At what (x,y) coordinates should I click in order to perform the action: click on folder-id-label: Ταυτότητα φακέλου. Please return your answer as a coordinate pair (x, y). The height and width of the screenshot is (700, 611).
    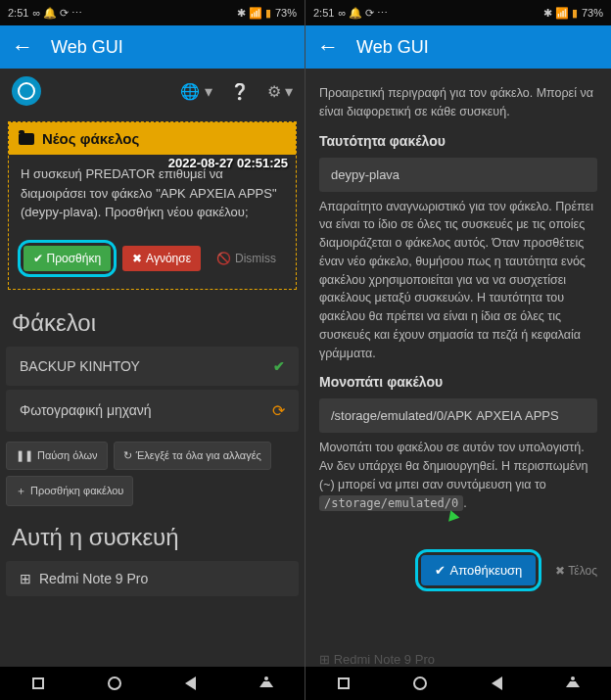
    Looking at the image, I should click on (458, 141).